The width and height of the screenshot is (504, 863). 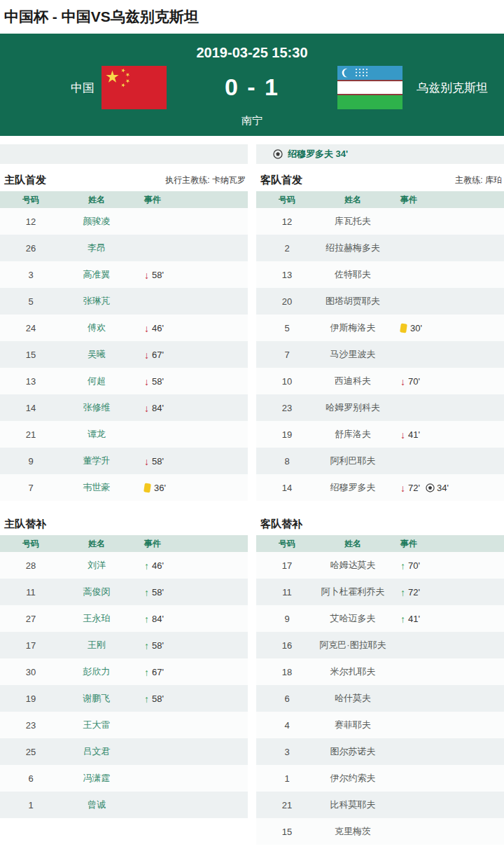 What do you see at coordinates (124, 488) in the screenshot?
I see `player-row: 7韦世豪36'` at bounding box center [124, 488].